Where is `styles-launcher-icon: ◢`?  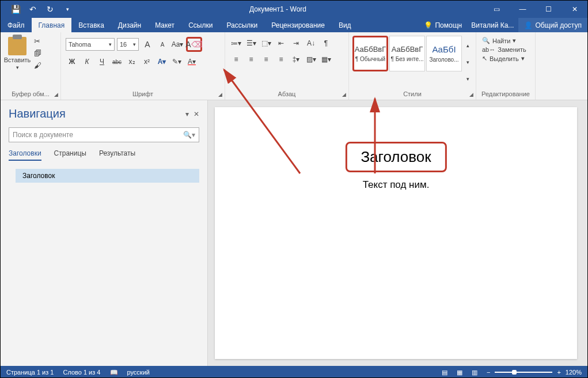 styles-launcher-icon: ◢ is located at coordinates (471, 94).